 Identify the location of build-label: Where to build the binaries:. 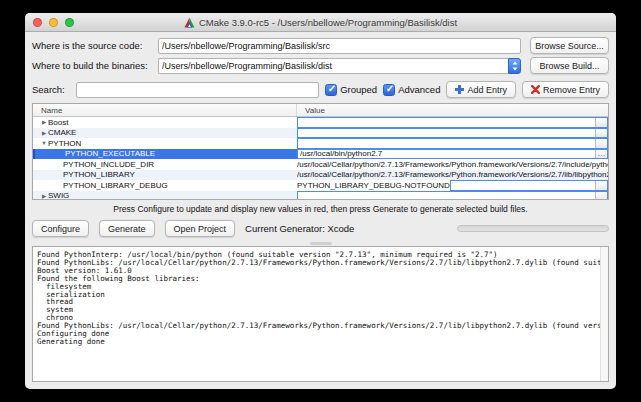
(95, 66).